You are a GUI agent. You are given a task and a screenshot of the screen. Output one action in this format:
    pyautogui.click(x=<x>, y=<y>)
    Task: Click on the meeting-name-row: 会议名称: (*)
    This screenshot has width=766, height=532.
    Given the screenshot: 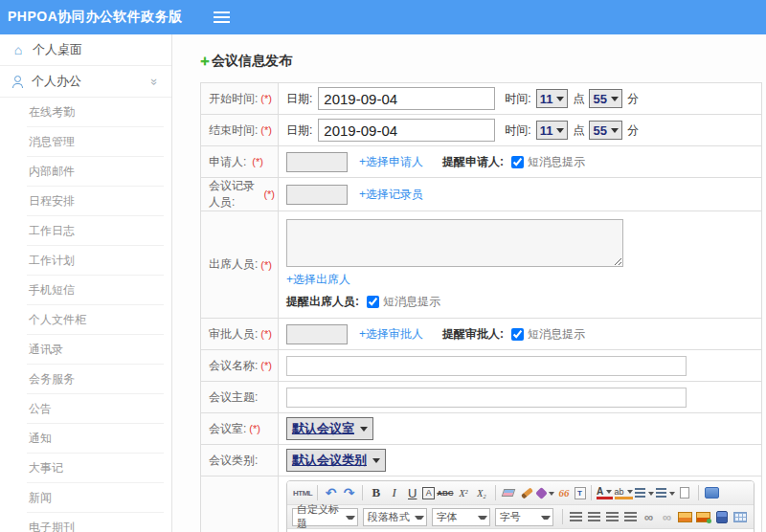 What is the action you would take?
    pyautogui.click(x=481, y=366)
    